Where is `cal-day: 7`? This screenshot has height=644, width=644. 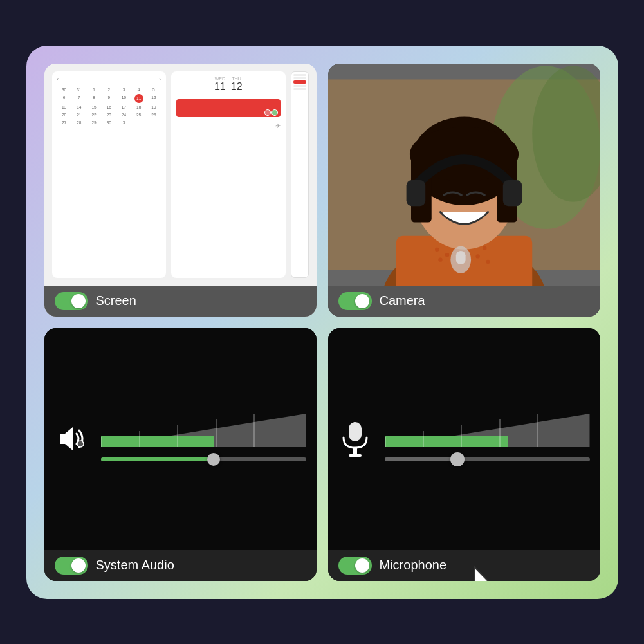 cal-day: 7 is located at coordinates (79, 98).